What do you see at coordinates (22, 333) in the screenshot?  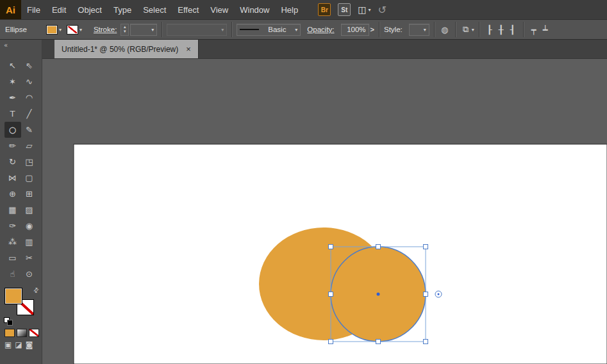 I see `gradient-button` at bounding box center [22, 333].